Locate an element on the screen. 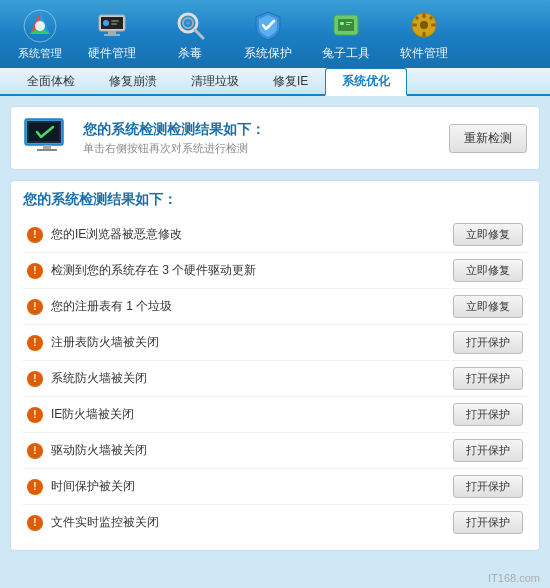  result-row: ! 注册表防火墙被关闭 打开保护 is located at coordinates (275, 343).